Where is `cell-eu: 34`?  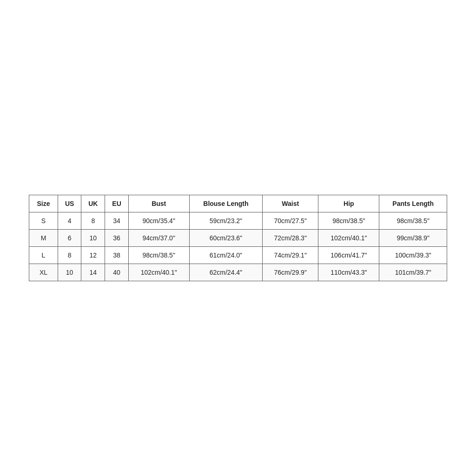
cell-eu: 34 is located at coordinates (117, 221).